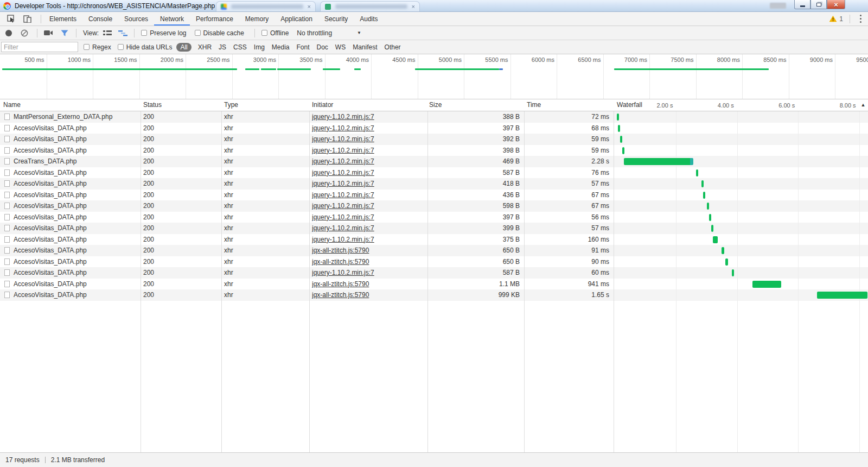 The height and width of the screenshot is (467, 868). What do you see at coordinates (365, 47) in the screenshot?
I see `filter-type-manifest: Manifest` at bounding box center [365, 47].